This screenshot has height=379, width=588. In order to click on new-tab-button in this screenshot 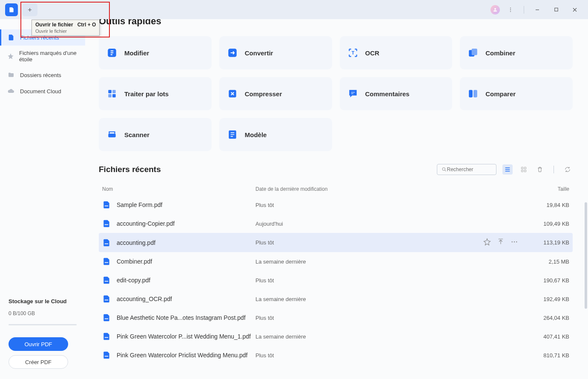, I will do `click(30, 10)`.